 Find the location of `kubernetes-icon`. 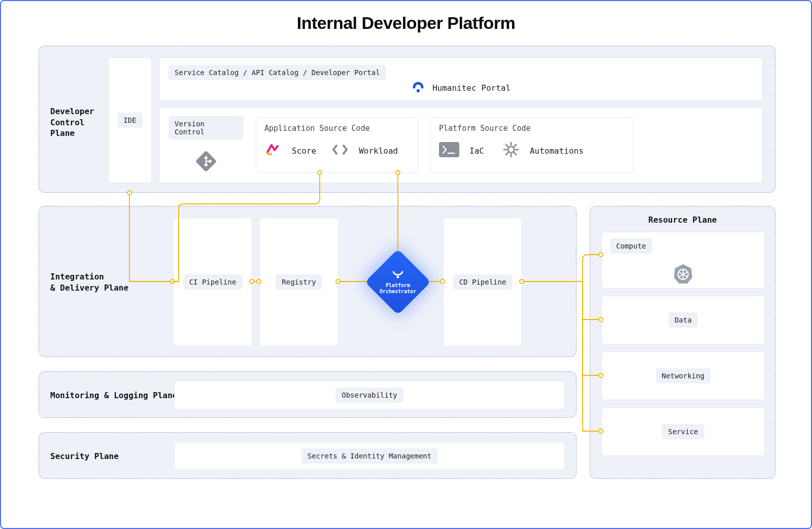

kubernetes-icon is located at coordinates (683, 282).